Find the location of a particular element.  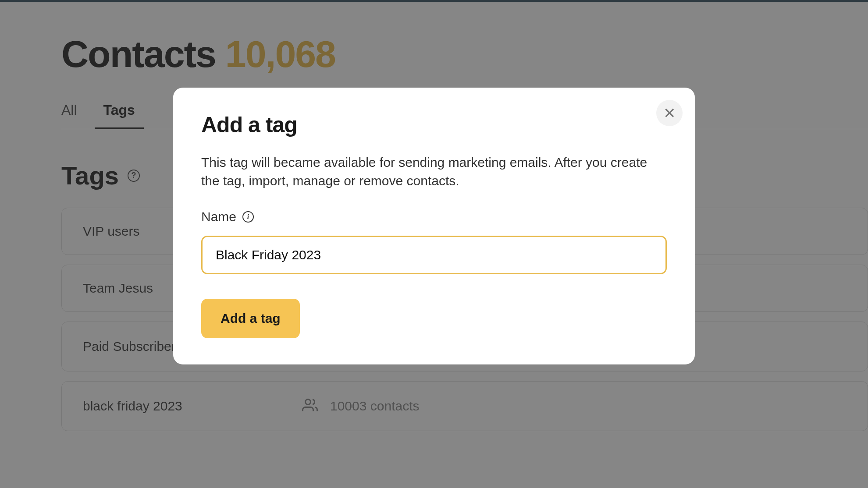

tag-name-input is located at coordinates (434, 255).